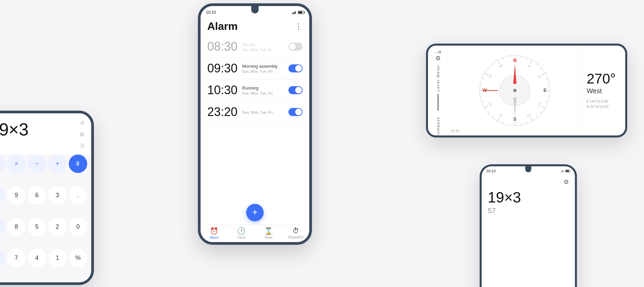 This screenshot has width=644, height=287. Describe the element at coordinates (515, 91) in the screenshot. I see `compass-main: 09:40` at that location.